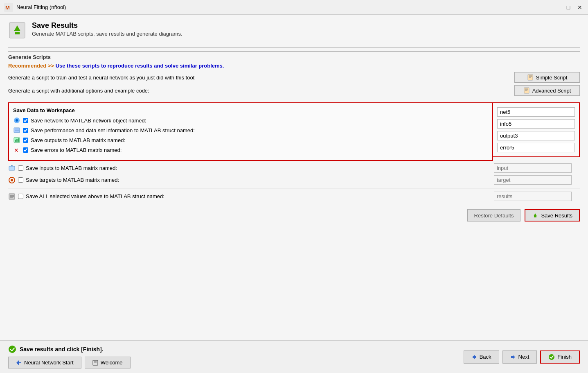 The height and width of the screenshot is (373, 588). Describe the element at coordinates (536, 136) in the screenshot. I see `output-name-input` at that location.